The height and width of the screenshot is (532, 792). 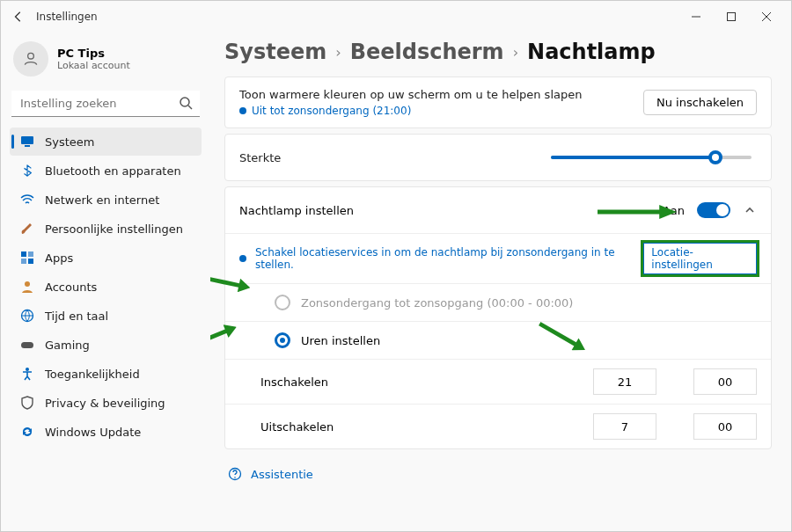 I want to click on help-icon, so click(x=235, y=474).